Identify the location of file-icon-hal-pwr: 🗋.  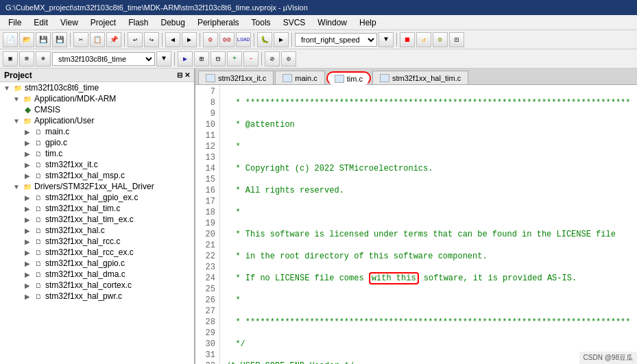
(38, 296).